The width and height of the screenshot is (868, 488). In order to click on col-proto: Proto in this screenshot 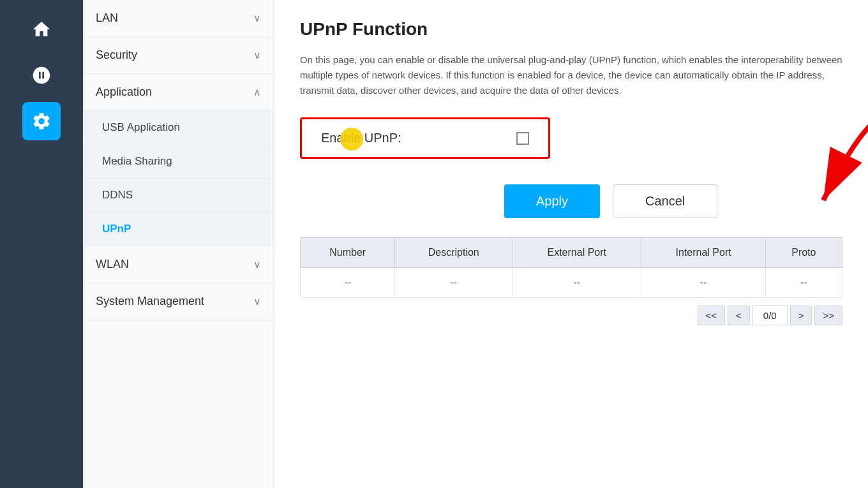, I will do `click(804, 253)`.